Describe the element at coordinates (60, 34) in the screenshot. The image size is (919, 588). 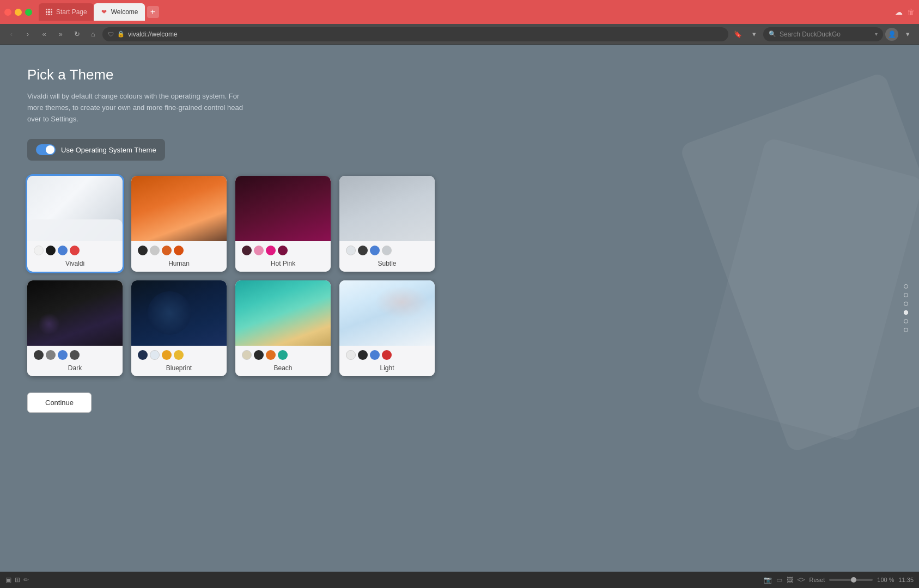
I see `fast-forward-button: »` at that location.